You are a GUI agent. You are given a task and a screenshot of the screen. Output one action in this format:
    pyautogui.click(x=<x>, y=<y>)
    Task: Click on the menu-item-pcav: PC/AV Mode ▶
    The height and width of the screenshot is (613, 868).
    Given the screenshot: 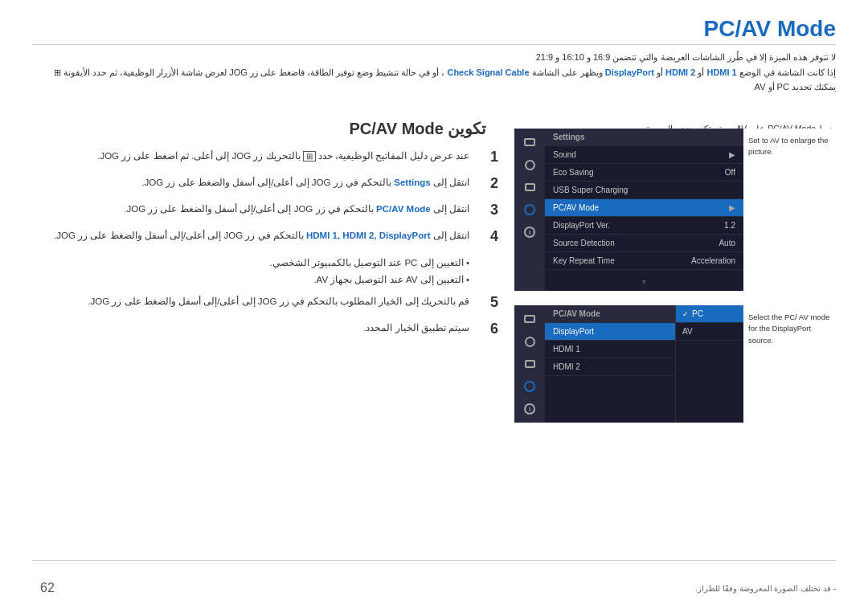 What is the action you would take?
    pyautogui.click(x=645, y=208)
    